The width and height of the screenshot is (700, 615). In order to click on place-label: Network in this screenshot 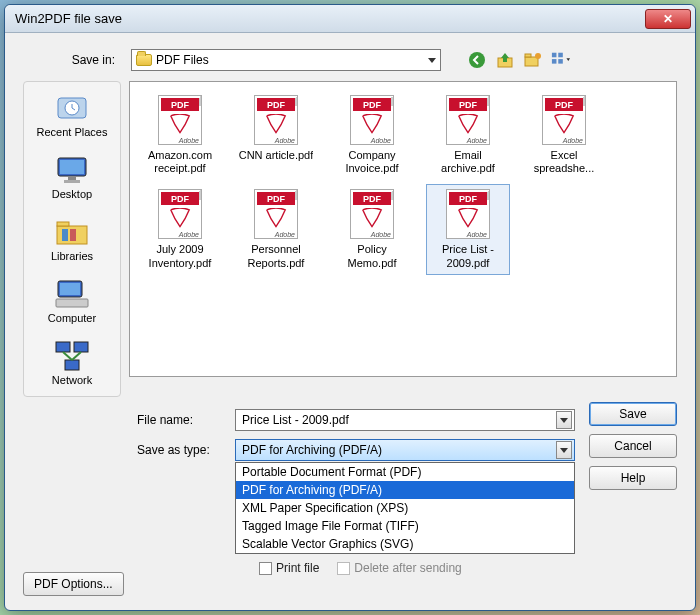, I will do `click(72, 380)`.